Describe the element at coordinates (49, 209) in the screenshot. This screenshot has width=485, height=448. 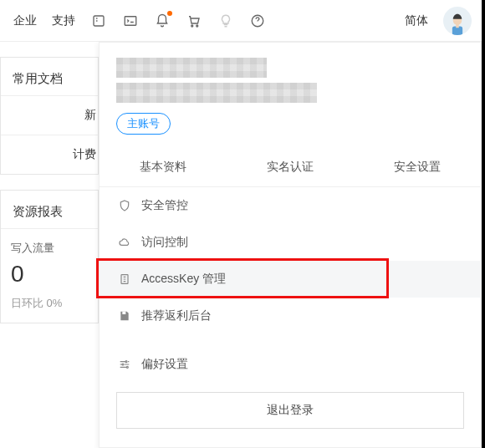
I see `resource-title: 资源报表` at that location.